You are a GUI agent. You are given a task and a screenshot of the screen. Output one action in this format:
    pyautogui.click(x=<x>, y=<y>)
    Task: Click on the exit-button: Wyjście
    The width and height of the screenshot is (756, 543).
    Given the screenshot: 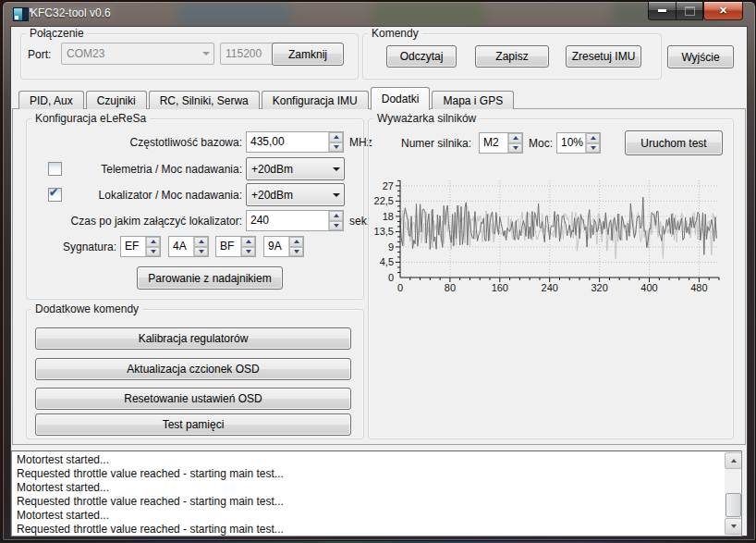 What is the action you would take?
    pyautogui.click(x=701, y=57)
    